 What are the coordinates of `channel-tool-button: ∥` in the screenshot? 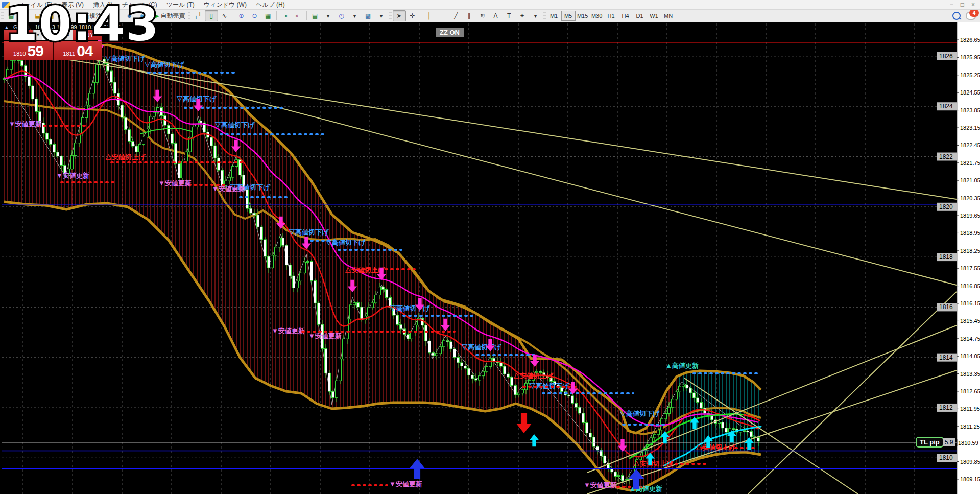 It's located at (469, 16).